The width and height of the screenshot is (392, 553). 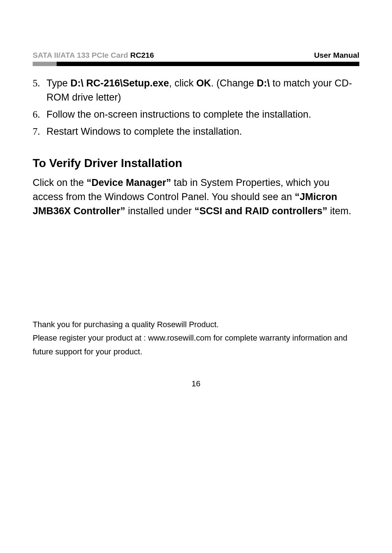 What do you see at coordinates (81, 55) in the screenshot?
I see `product-line: SATA II/ATA 133 PCIe Card` at bounding box center [81, 55].